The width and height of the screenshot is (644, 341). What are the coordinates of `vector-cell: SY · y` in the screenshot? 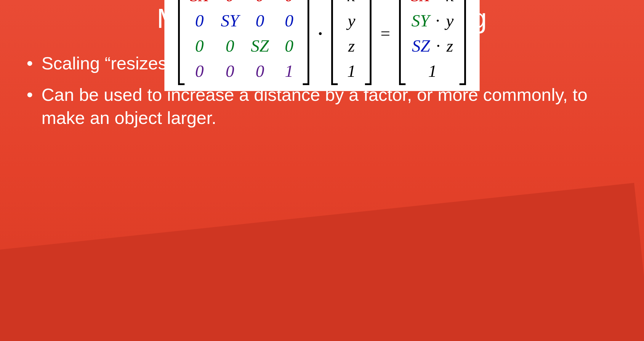 It's located at (432, 21).